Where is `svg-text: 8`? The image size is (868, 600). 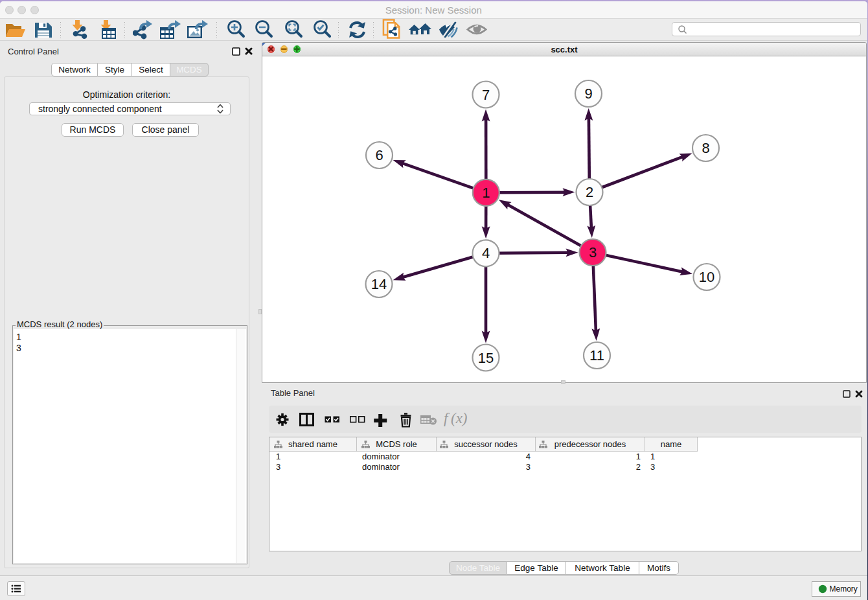
svg-text: 8 is located at coordinates (705, 148).